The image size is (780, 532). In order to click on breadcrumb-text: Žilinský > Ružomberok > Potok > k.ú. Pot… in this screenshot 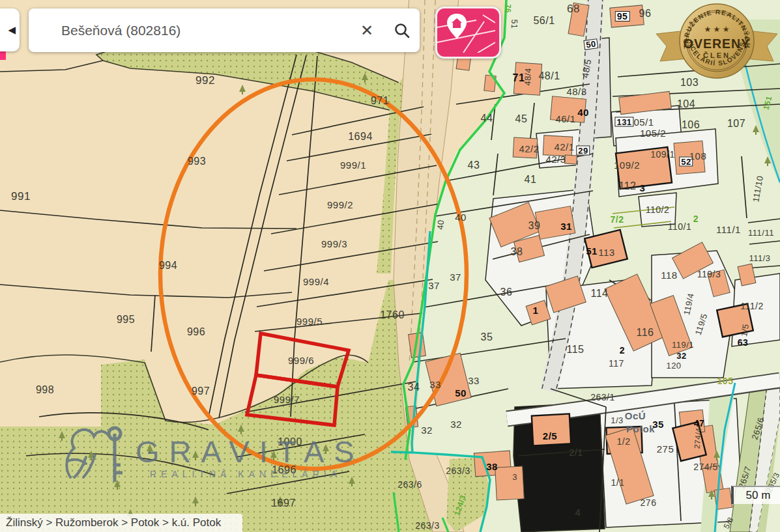, I will do `click(113, 523)`.